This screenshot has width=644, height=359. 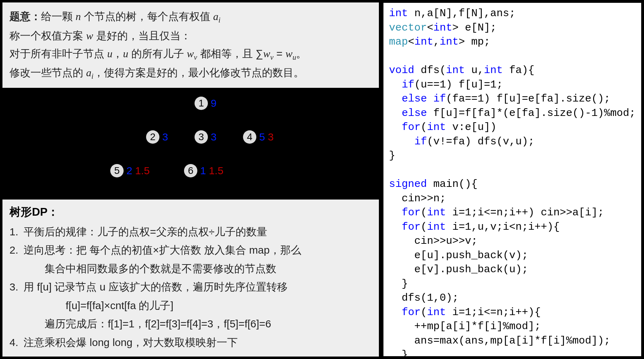 What do you see at coordinates (250, 137) in the screenshot?
I see `node-id: 4` at bounding box center [250, 137].